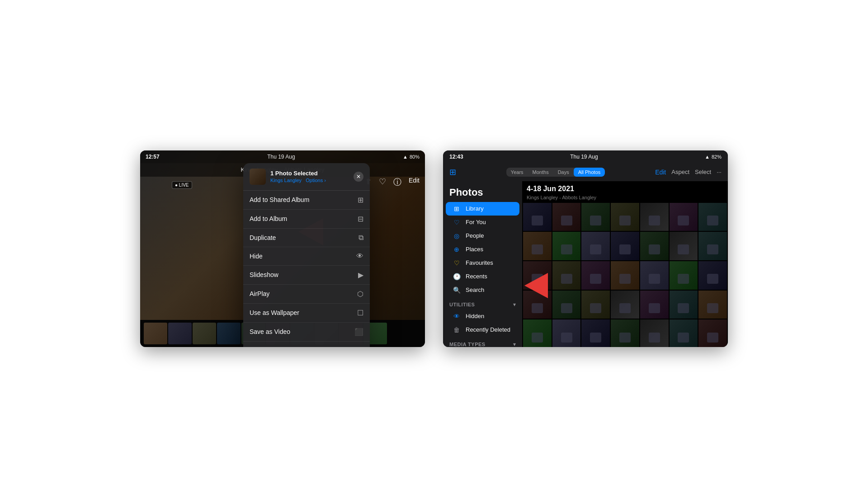  I want to click on sidebar-favourites-label: Favourites, so click(479, 263).